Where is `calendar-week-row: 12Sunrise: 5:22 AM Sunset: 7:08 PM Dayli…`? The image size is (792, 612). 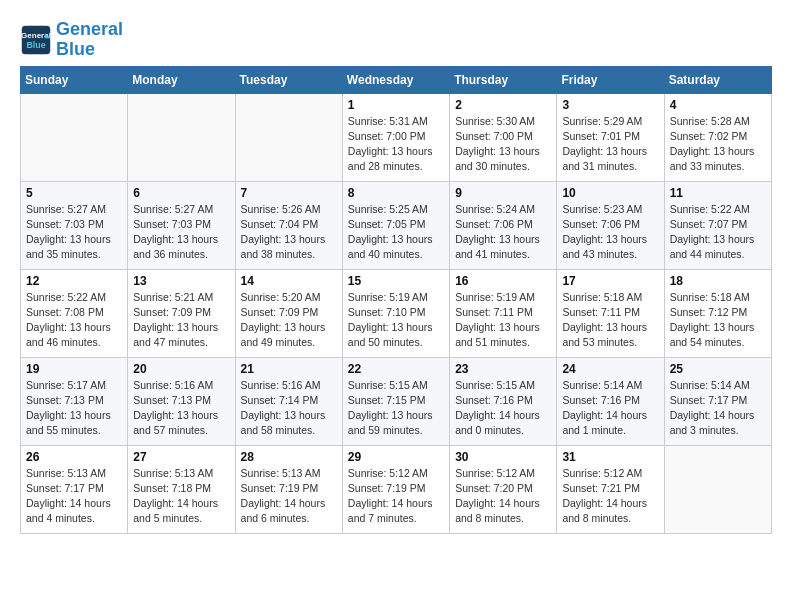
calendar-week-row: 12Sunrise: 5:22 AM Sunset: 7:08 PM Dayli… is located at coordinates (396, 313).